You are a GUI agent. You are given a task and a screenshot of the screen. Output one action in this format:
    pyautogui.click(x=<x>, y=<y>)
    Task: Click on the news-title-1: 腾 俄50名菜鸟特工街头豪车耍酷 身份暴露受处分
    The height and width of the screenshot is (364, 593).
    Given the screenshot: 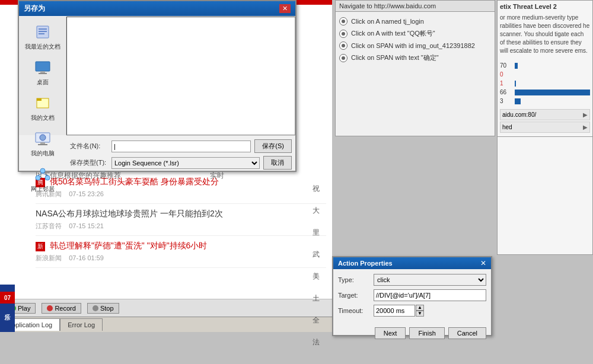 What is the action you would take?
    pyautogui.click(x=181, y=182)
    